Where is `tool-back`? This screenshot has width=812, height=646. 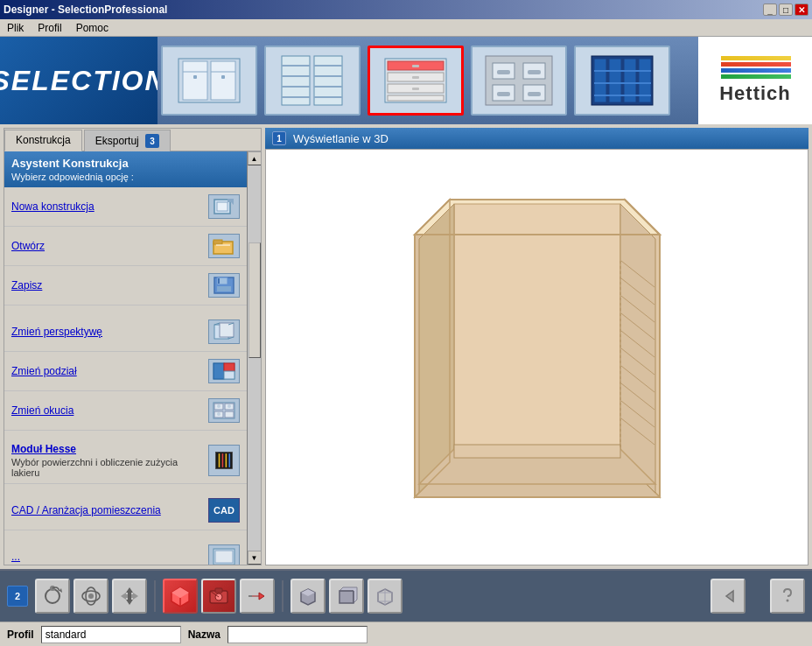
tool-back is located at coordinates (728, 596).